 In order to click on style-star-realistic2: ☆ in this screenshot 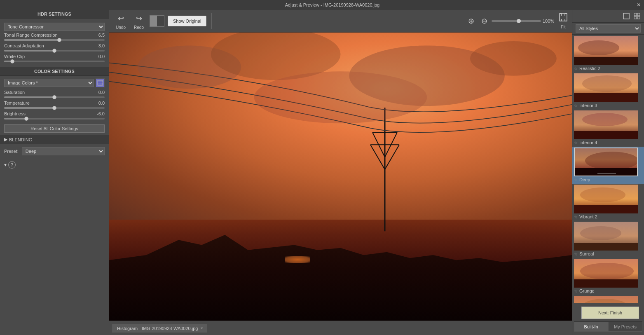, I will do `click(576, 68)`.